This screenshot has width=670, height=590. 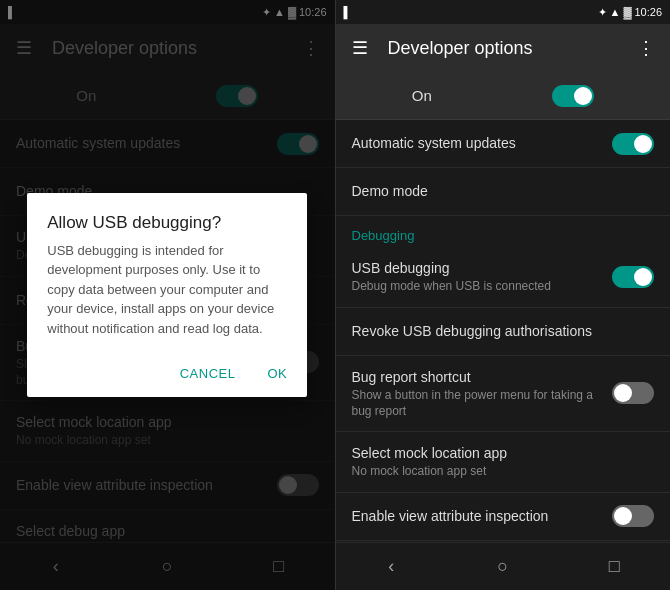 I want to click on status-right-right-icons: ✦ ▲ ▓ 10:26, so click(x=630, y=12).